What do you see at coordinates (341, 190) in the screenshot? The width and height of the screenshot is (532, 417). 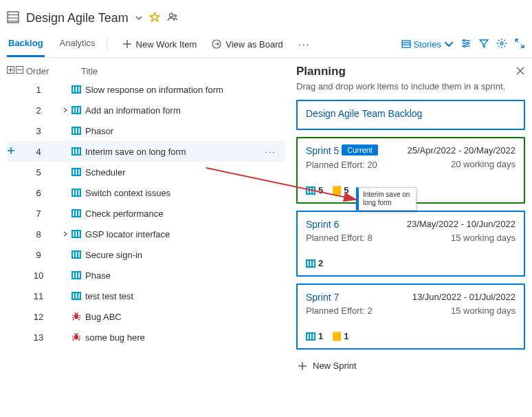 I see `feature-count: 5` at bounding box center [341, 190].